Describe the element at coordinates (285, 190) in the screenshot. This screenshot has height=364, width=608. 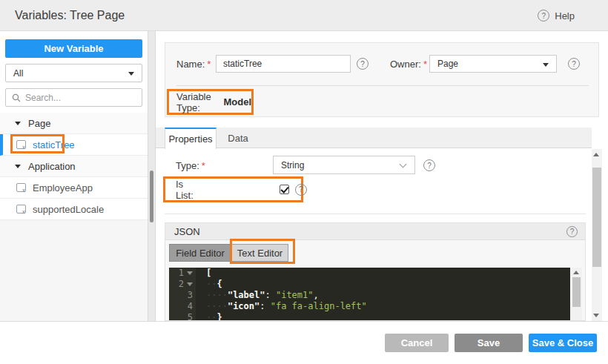
I see `is-list-checkbox` at that location.